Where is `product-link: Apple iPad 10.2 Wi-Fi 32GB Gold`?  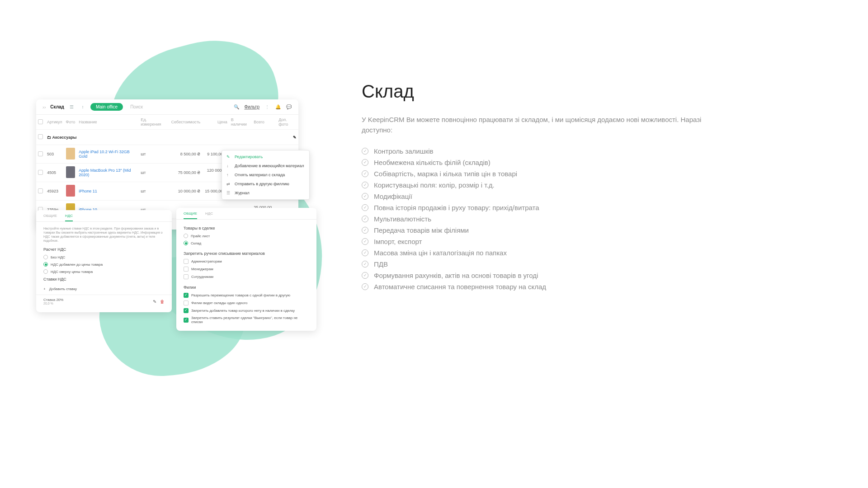
product-link: Apple iPad 10.2 Wi-Fi 32GB Gold is located at coordinates (104, 154).